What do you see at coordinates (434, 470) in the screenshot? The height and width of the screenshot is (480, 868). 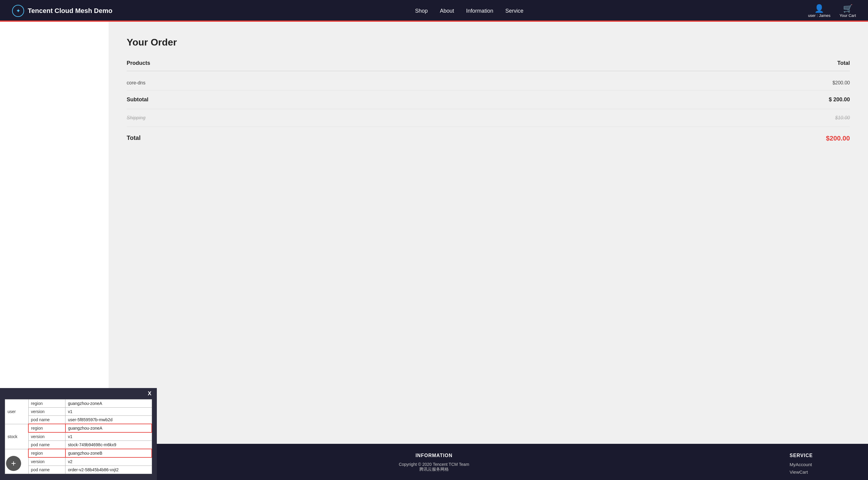 I see `footer-sub-text: 腾讯云服务网格` at bounding box center [434, 470].